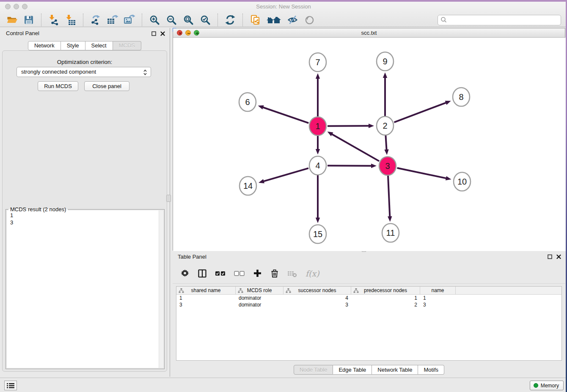 The height and width of the screenshot is (392, 567). Describe the element at coordinates (84, 72) in the screenshot. I see `optimization-criterion-dropdown: strongly connected component` at that location.